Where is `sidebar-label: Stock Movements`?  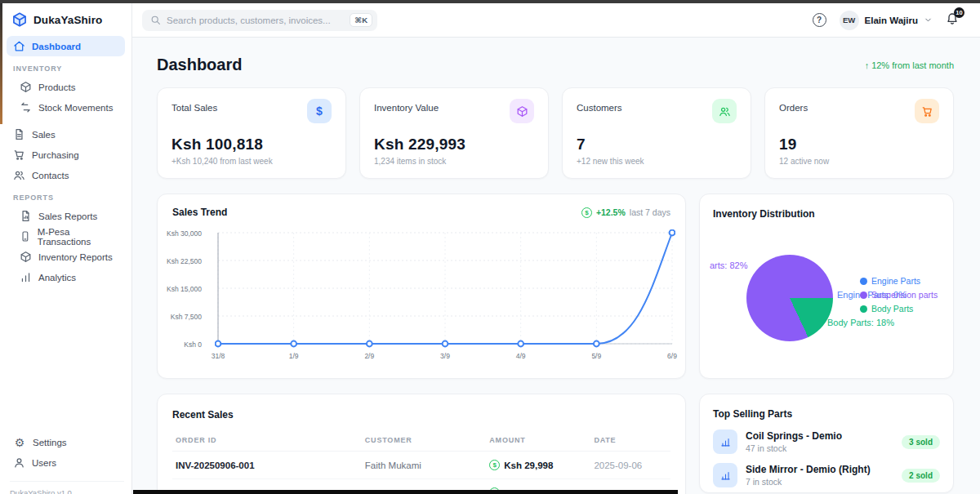
sidebar-label: Stock Movements is located at coordinates (75, 108).